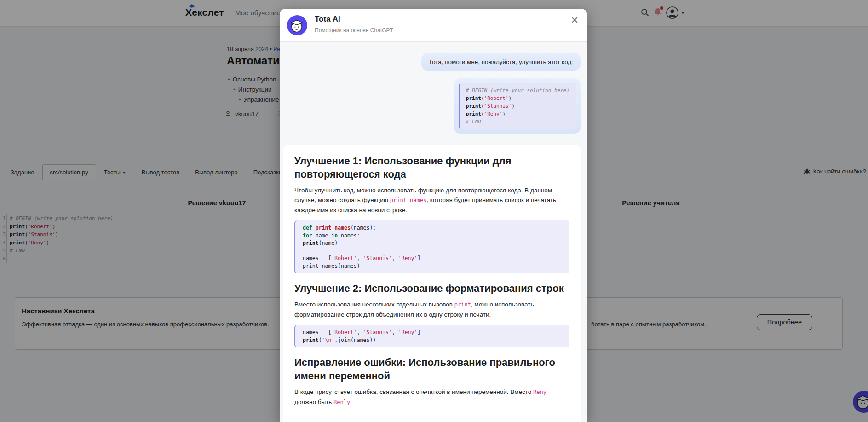 The width and height of the screenshot is (868, 422). I want to click on token-s: '\n', so click(328, 340).